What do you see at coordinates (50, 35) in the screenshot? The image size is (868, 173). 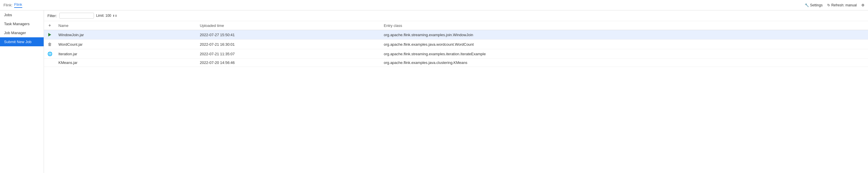 I see `row-action-play` at bounding box center [50, 35].